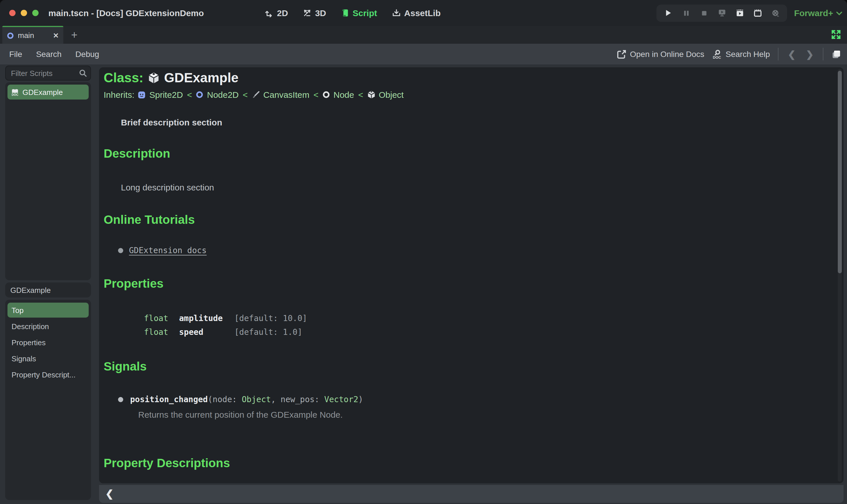 The width and height of the screenshot is (847, 504). I want to click on signal-description: Returns the current position of the GDEx…, so click(241, 414).